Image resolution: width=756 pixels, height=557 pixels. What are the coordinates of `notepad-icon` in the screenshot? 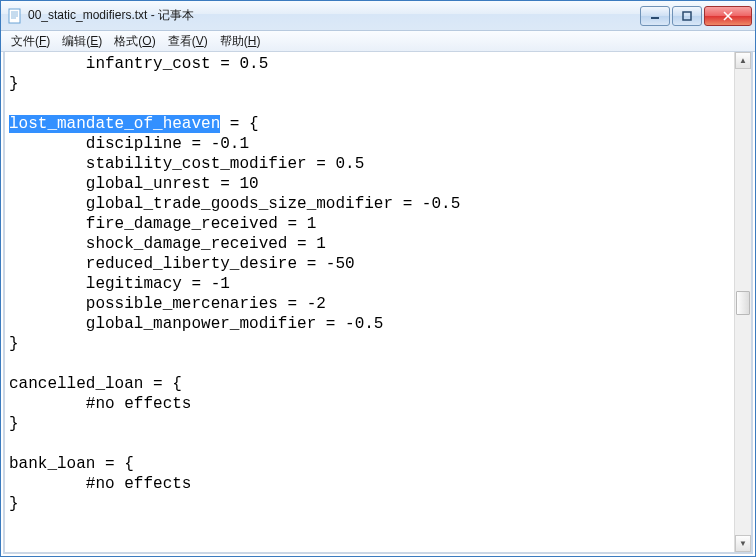 It's located at (15, 16).